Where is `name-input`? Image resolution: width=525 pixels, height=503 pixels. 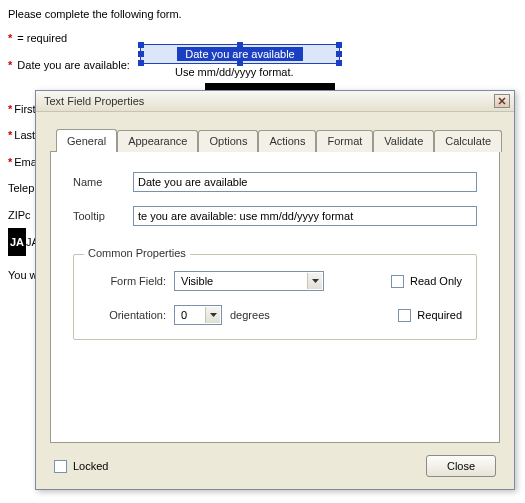
name-input is located at coordinates (305, 182).